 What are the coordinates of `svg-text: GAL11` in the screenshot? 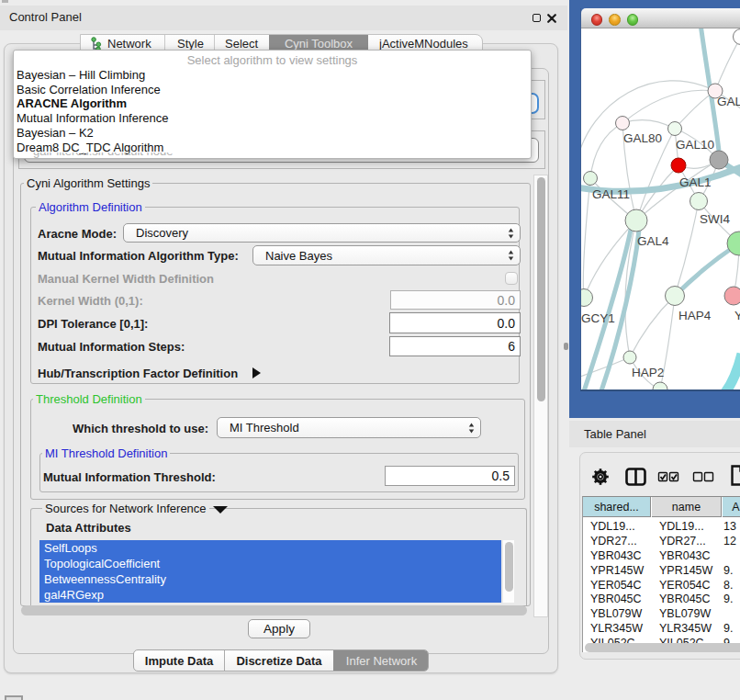 It's located at (611, 195).